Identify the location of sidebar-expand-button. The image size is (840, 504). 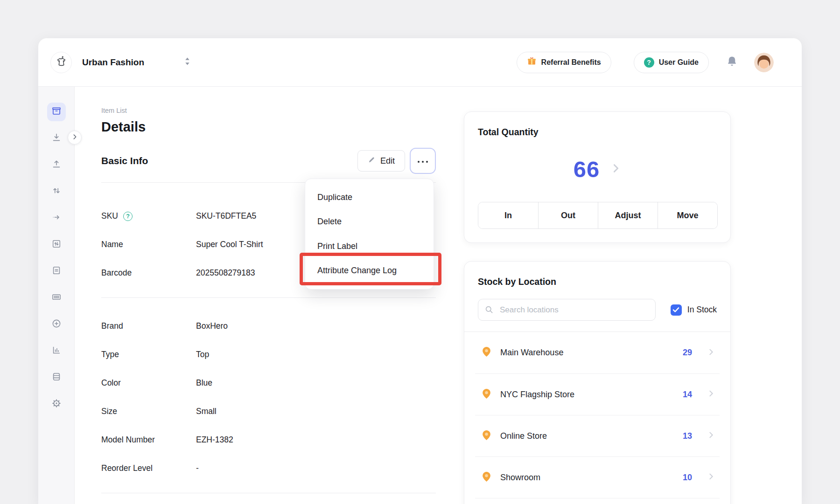
(75, 138).